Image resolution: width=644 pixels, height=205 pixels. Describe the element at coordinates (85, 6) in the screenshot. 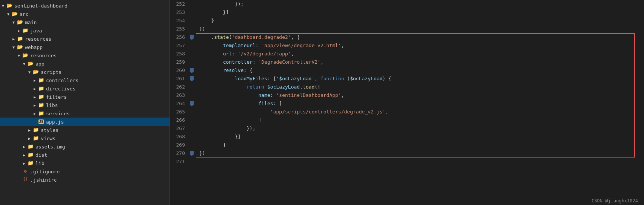

I see `tree-item-sentinel-dashboard: ▼📂sentinel-dashboard` at that location.